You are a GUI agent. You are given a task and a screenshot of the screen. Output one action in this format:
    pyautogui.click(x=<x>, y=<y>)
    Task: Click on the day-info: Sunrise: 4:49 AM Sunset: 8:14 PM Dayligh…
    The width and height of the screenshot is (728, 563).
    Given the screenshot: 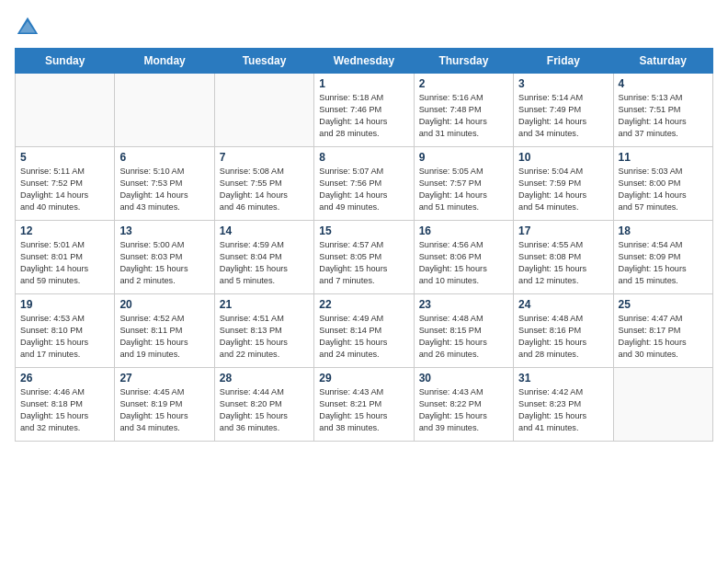 What is the action you would take?
    pyautogui.click(x=364, y=337)
    